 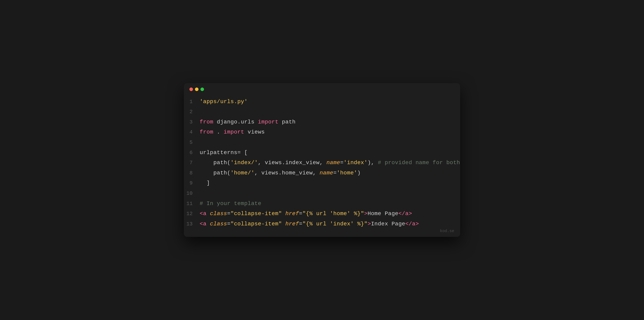 I want to click on token-plain: views, so click(x=254, y=132).